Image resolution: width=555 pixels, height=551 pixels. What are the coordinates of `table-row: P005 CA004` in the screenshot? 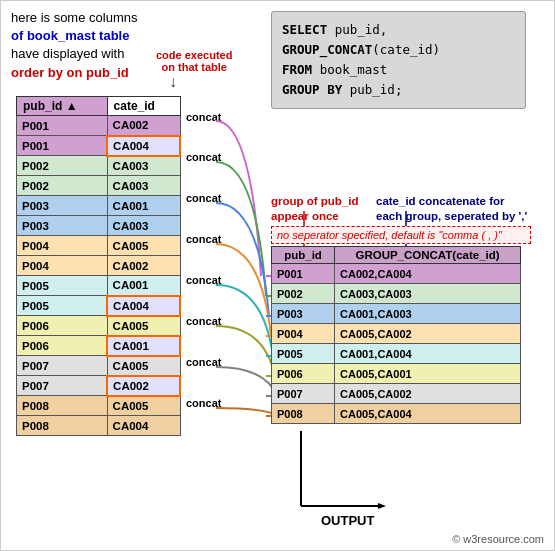 It's located at (99, 306).